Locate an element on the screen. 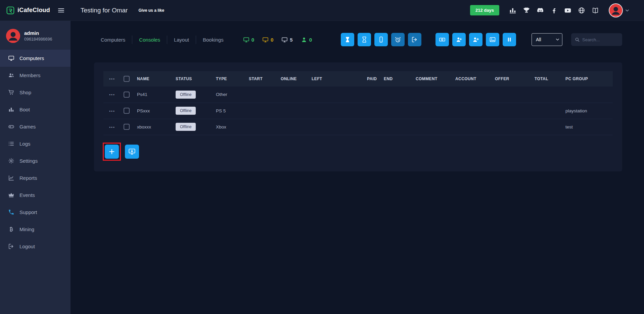 Image resolution: width=644 pixels, height=314 pixels. screenshot-button is located at coordinates (493, 40).